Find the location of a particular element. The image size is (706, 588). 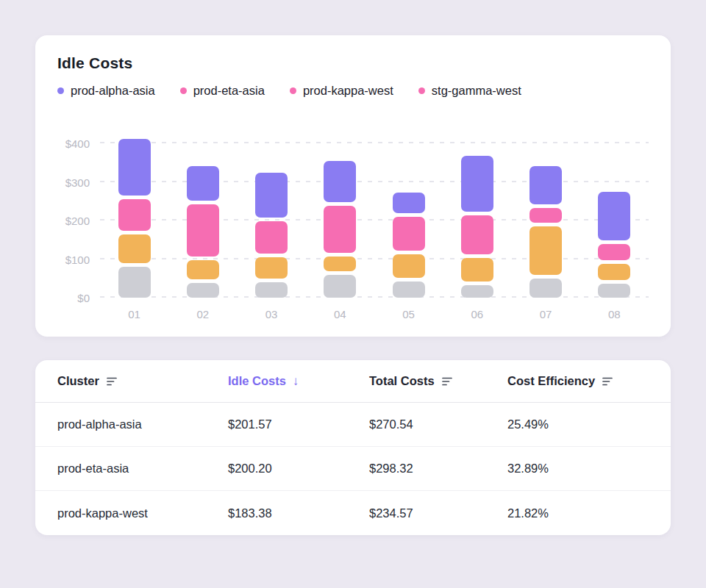

x-tick-label: 06 is located at coordinates (477, 315).